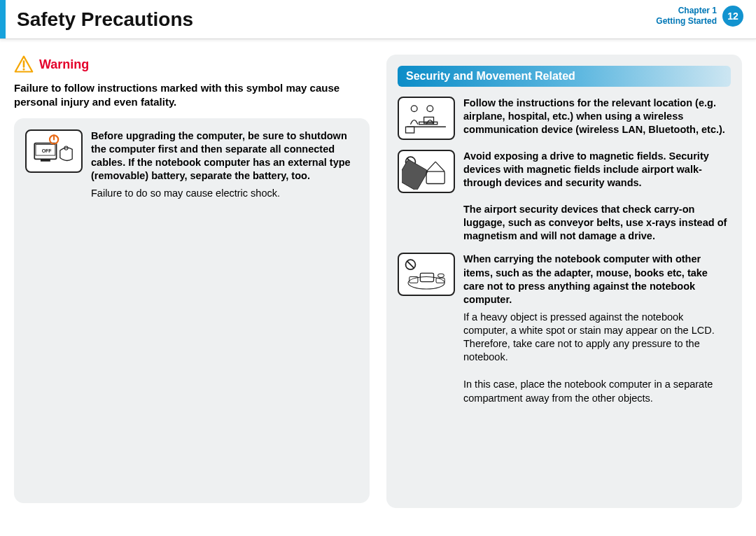 Image resolution: width=756 pixels, height=536 pixels. What do you see at coordinates (597, 116) in the screenshot?
I see `item-bold: Follow the instructions for the relevant…` at bounding box center [597, 116].